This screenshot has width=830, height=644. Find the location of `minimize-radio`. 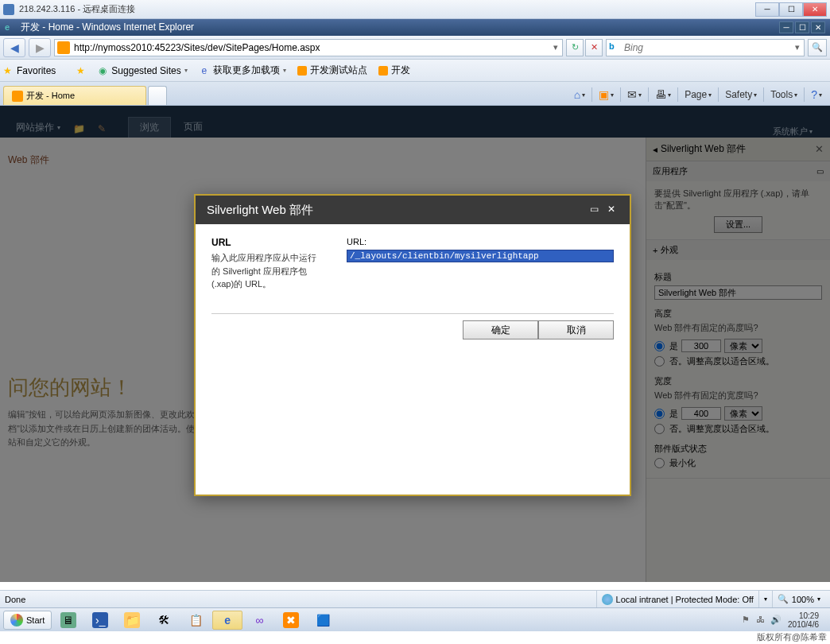

minimize-radio is located at coordinates (660, 463).